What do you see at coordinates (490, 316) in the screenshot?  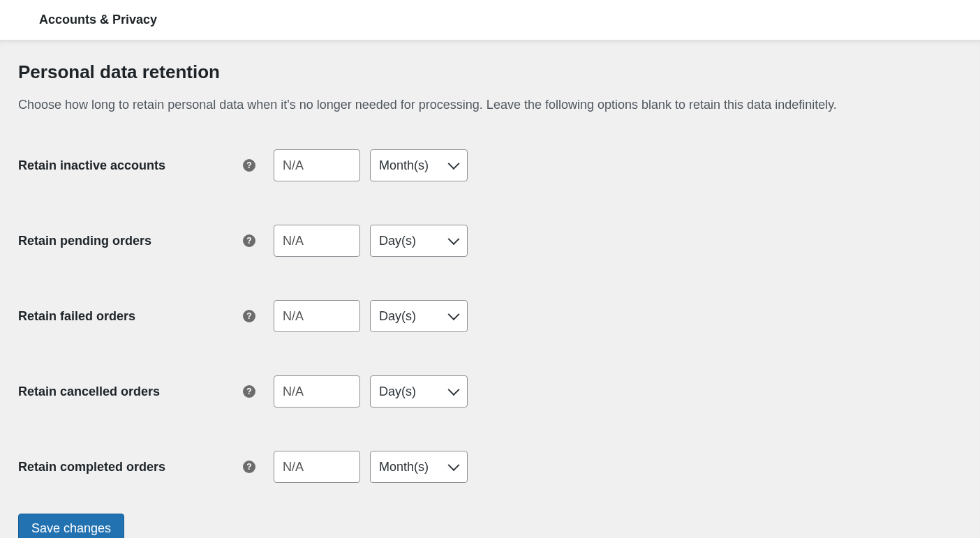 I see `row-retain-failed-orders: Retain failed orders ? Day(s) Week(s) Mo…` at bounding box center [490, 316].